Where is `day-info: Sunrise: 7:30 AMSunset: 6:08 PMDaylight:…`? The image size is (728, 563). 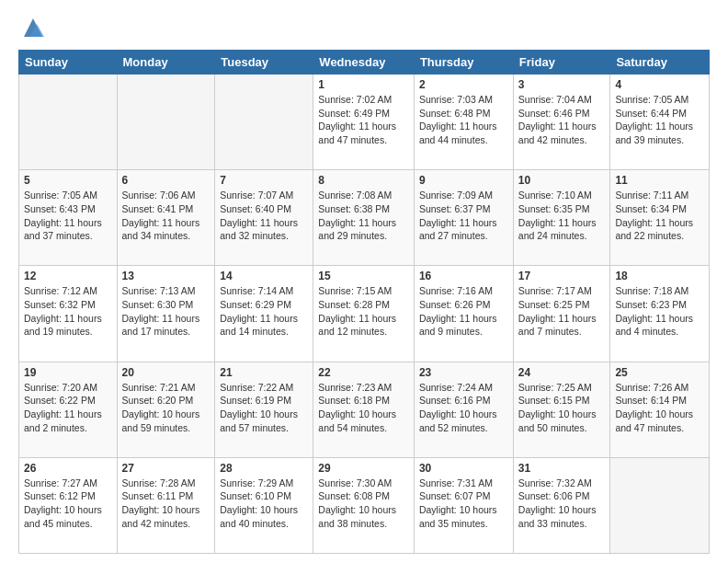 day-info: Sunrise: 7:30 AMSunset: 6:08 PMDaylight:… is located at coordinates (364, 504).